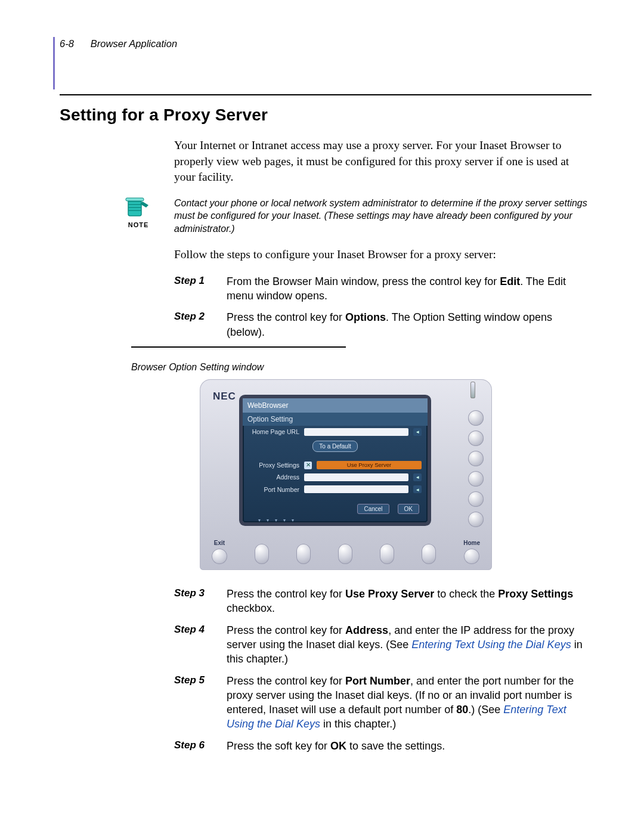  What do you see at coordinates (335, 460) in the screenshot?
I see `lcd-screen: WebBrowser Option Setting Home Page URL …` at bounding box center [335, 460].